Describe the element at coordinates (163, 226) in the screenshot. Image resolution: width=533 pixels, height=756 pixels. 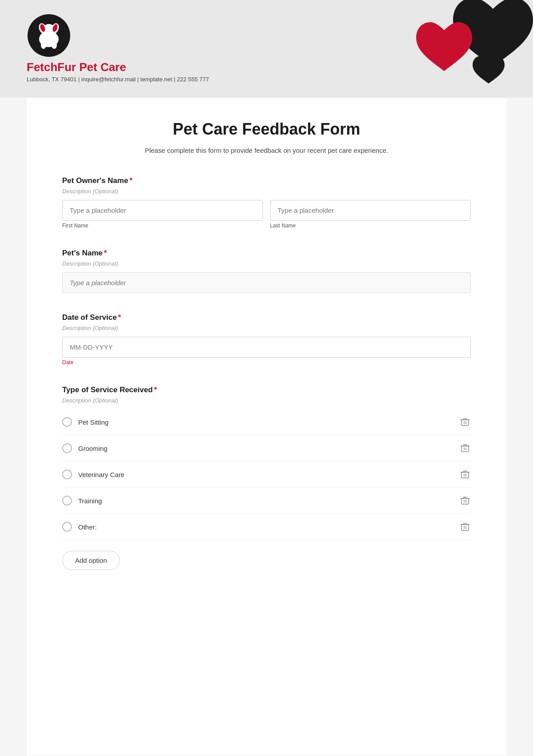
I see `first-name-sublabel: First Name` at that location.